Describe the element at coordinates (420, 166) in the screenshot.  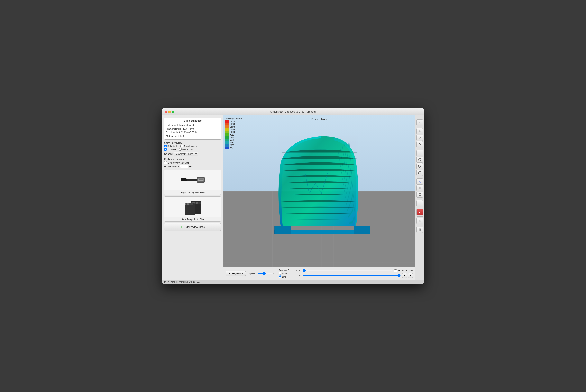
I see `iso-view-2-button` at that location.